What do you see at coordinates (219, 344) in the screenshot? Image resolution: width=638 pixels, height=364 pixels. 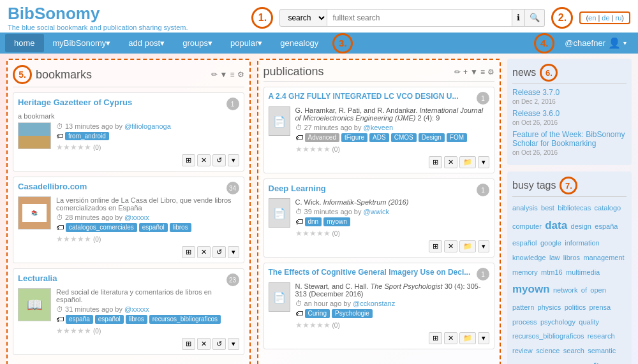 I see `bookmark-refresh-btn-3: ↺` at bounding box center [219, 344].